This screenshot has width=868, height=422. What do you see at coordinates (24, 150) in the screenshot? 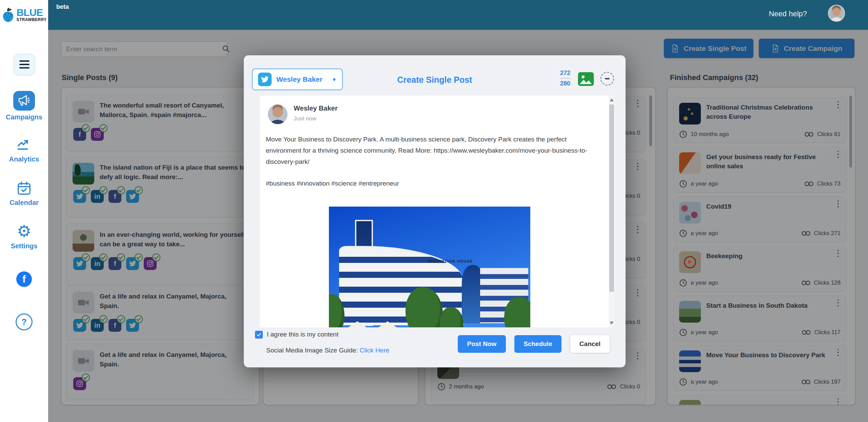
I see `sidebar-item-analytics: Analytics` at bounding box center [24, 150].